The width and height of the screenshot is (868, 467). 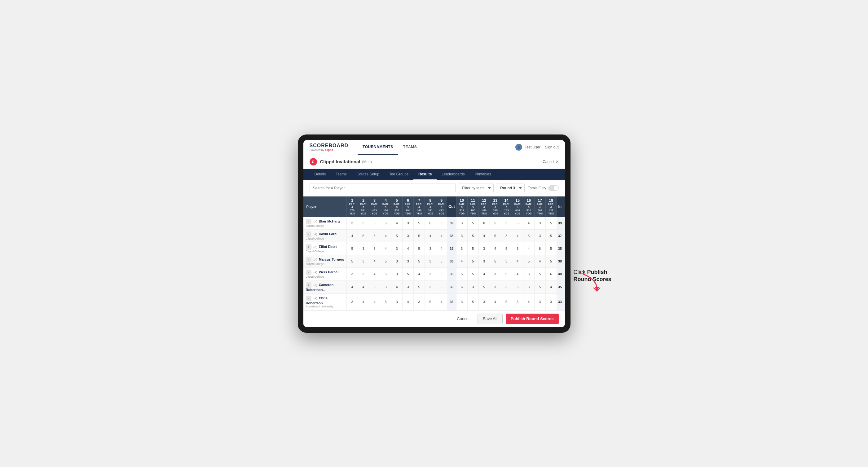 I want to click on hole-10-score: 6, so click(x=462, y=287).